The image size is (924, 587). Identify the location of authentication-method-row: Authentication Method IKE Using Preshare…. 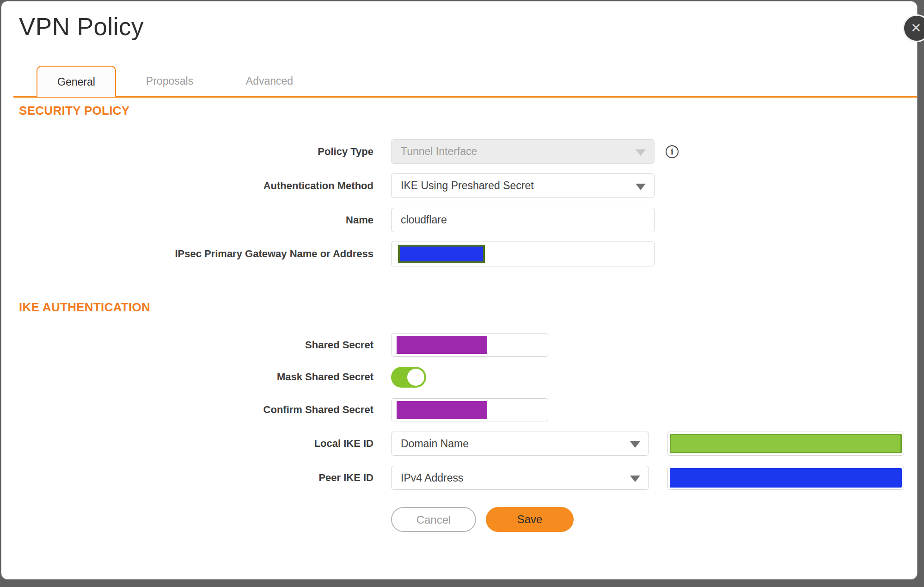
(459, 186).